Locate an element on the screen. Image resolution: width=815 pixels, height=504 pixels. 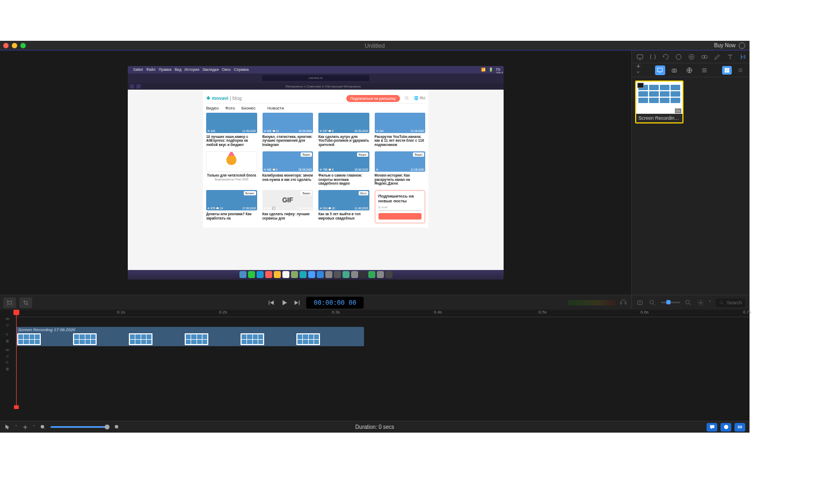
minimize-window-button is located at coordinates (14, 46).